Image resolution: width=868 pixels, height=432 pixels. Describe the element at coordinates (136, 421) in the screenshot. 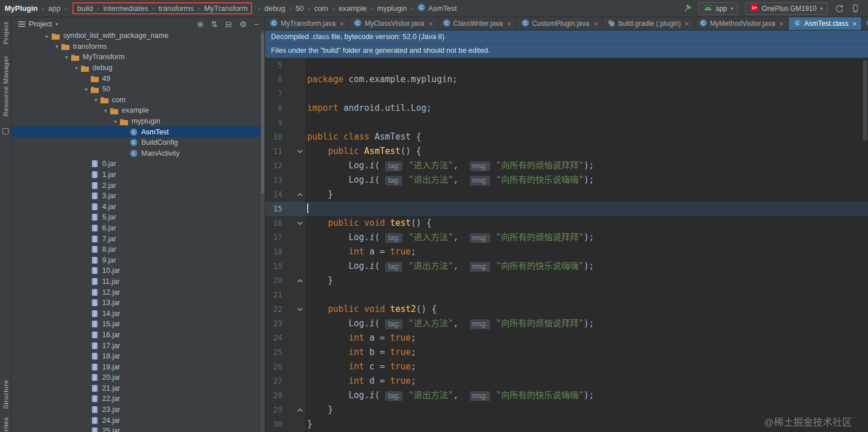

I see `tree-item-24-jar: 24.jar` at that location.